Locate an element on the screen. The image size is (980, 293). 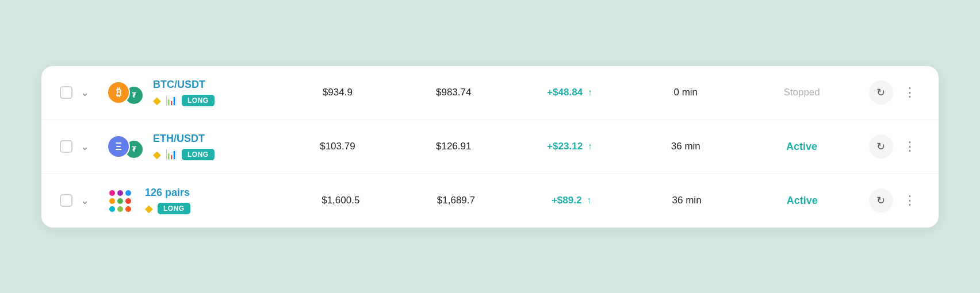
chevron-btc: ⌄ is located at coordinates (89, 92).